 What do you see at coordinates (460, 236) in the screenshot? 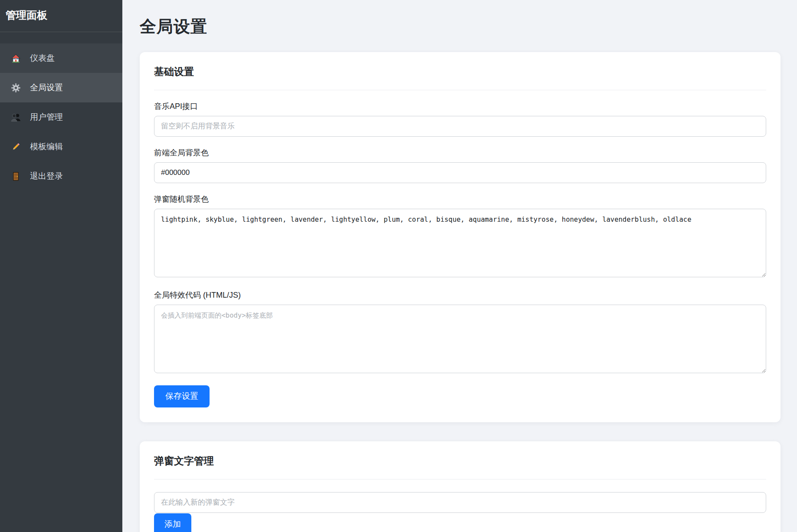
I see `popup-random-colors-group: 弹窗随机背景色 lightpink, skyblue, lightgreen, …` at bounding box center [460, 236].